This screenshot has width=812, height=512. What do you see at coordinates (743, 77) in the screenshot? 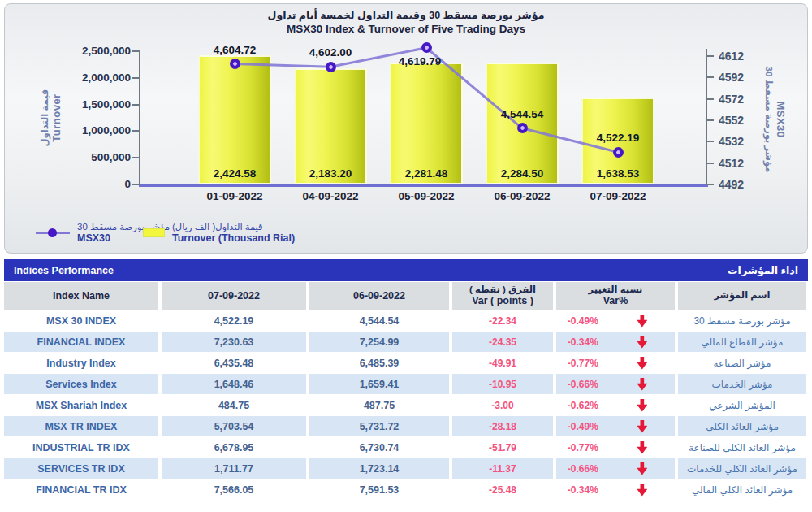
I see `right-tick-label: 4592` at bounding box center [743, 77].